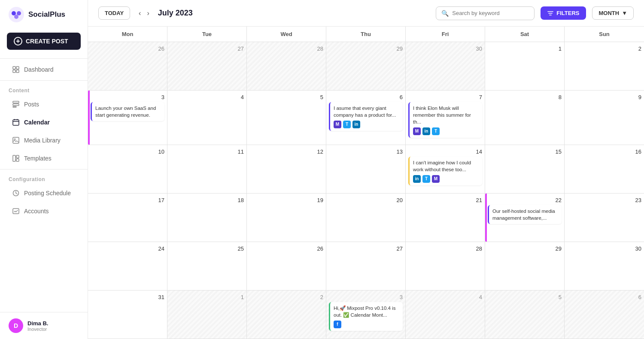 This screenshot has height=339, width=644. Describe the element at coordinates (367, 124) in the screenshot. I see `event-social-icons: MTin` at that location.